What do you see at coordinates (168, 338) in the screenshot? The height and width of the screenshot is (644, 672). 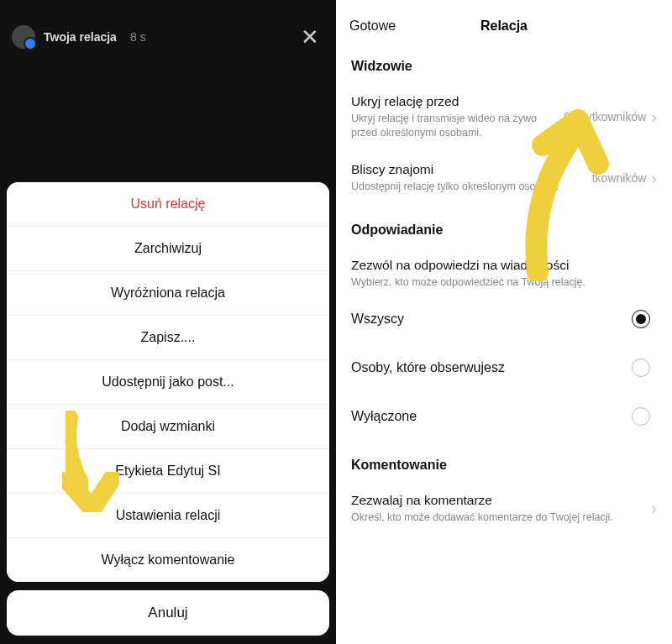 I see `sheet-item-save: Zapisz....` at bounding box center [168, 338].